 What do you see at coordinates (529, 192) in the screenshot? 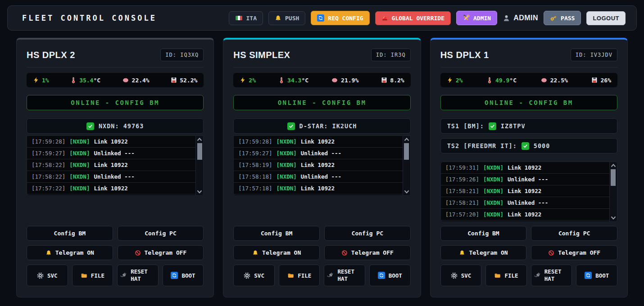
I see `log-viewer: [17:59:31][NXDN]Link 10922 [17:59:26][NX…` at bounding box center [529, 192].